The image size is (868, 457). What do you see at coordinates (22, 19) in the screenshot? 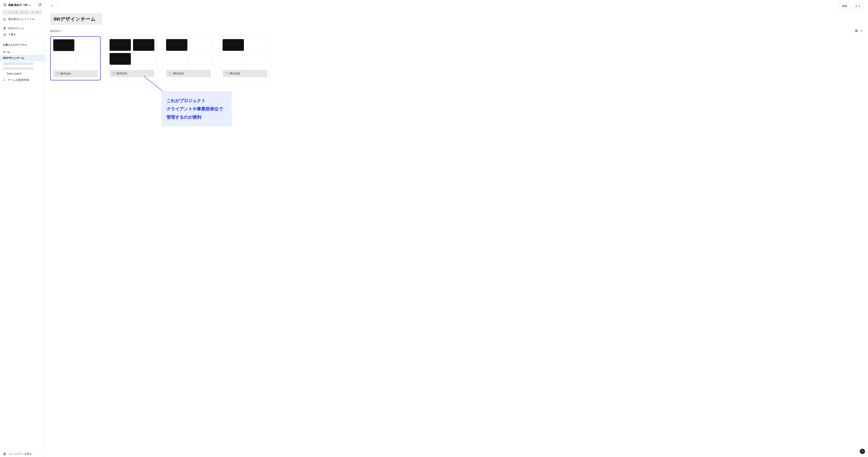
I see `sidebar-recent: 最近表示したファイル` at bounding box center [22, 19].